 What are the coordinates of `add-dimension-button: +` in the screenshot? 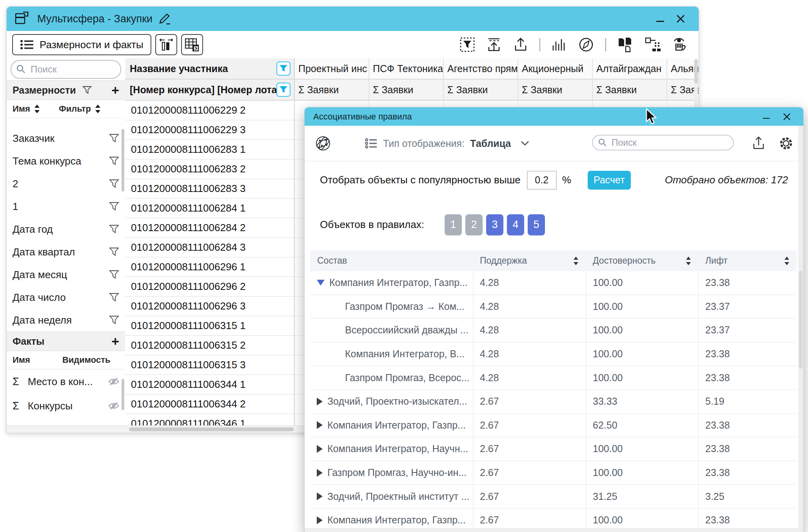 It's located at (115, 90).